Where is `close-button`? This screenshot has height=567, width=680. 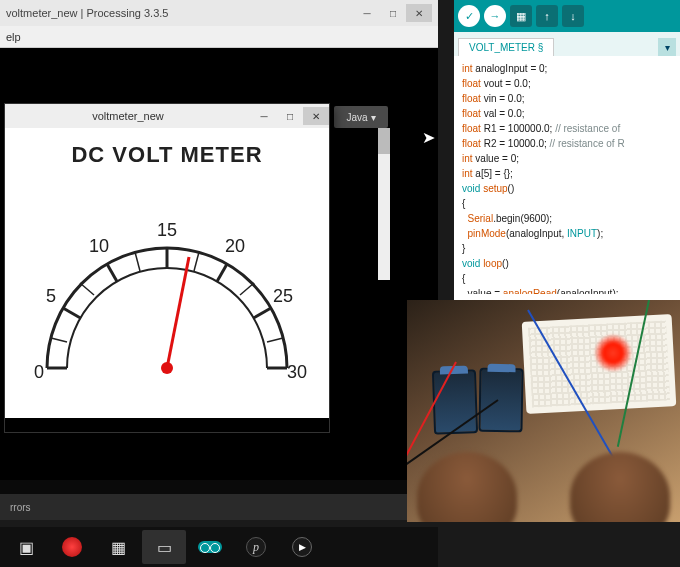
close-button is located at coordinates (419, 13).